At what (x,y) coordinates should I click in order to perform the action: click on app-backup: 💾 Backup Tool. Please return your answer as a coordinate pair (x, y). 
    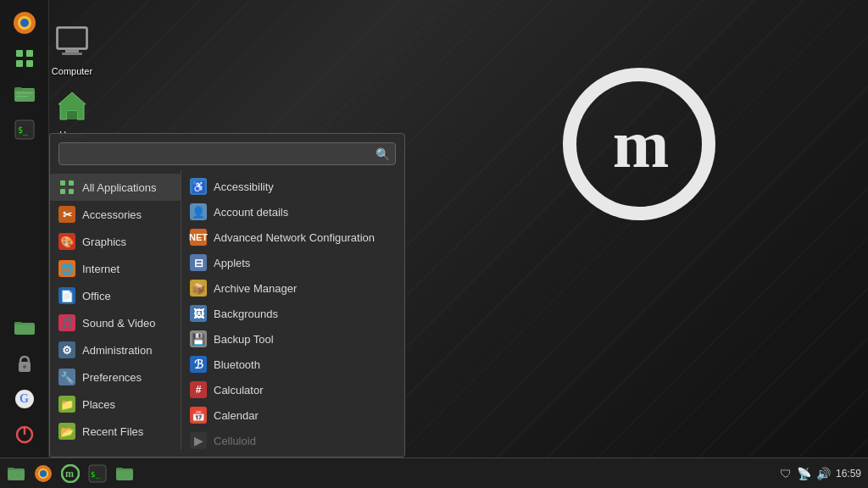
    Looking at the image, I should click on (293, 339).